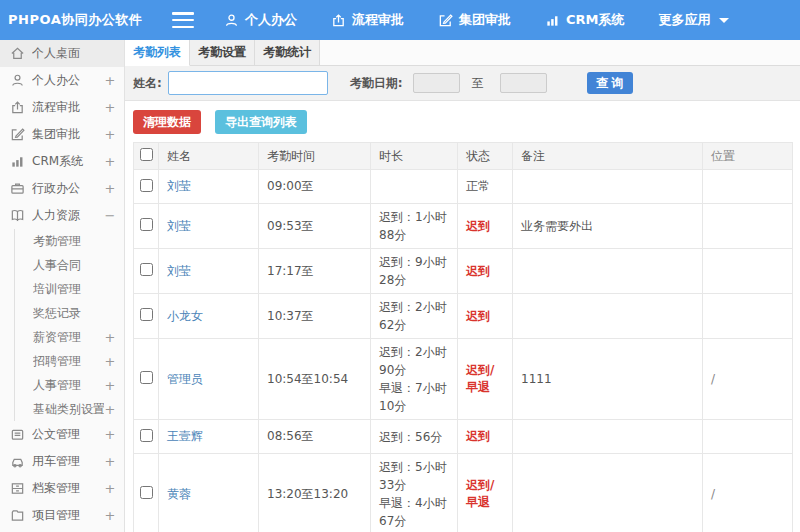 The image size is (800, 532). Describe the element at coordinates (414, 493) in the screenshot. I see `duration: 迟到：5小时33分 早退：4小时67分` at that location.